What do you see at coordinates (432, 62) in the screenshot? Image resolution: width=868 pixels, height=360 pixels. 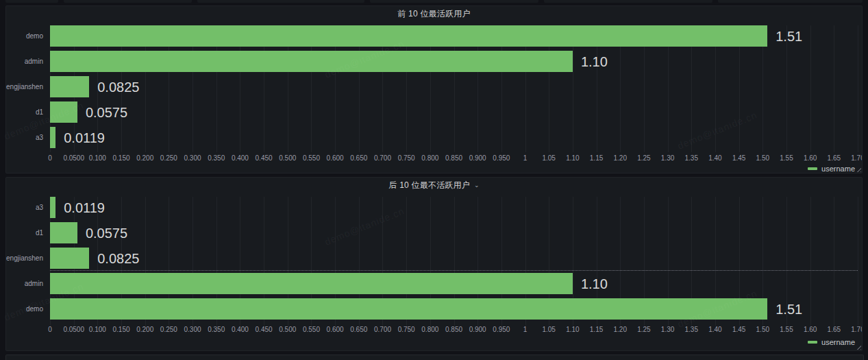 I see `bar-row: admin1.10` at bounding box center [432, 62].